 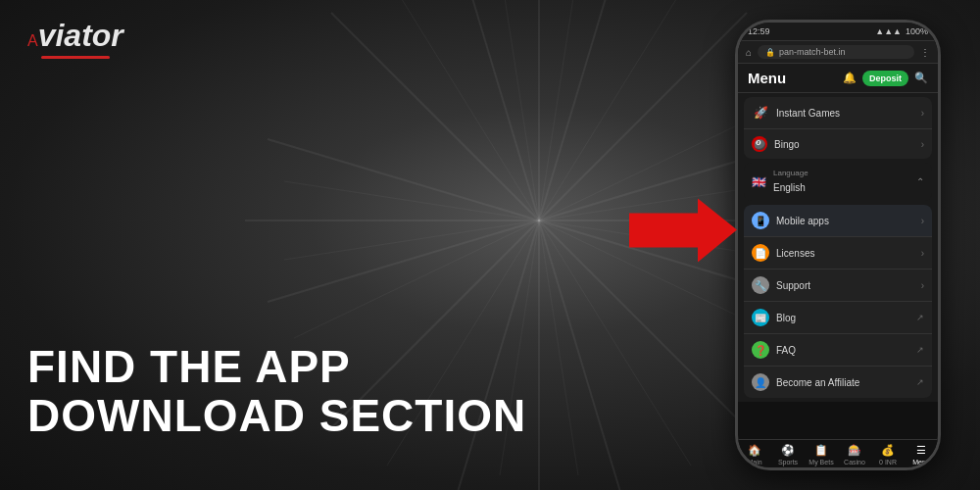 I want to click on language-chevron: ⌃, so click(x=920, y=182).